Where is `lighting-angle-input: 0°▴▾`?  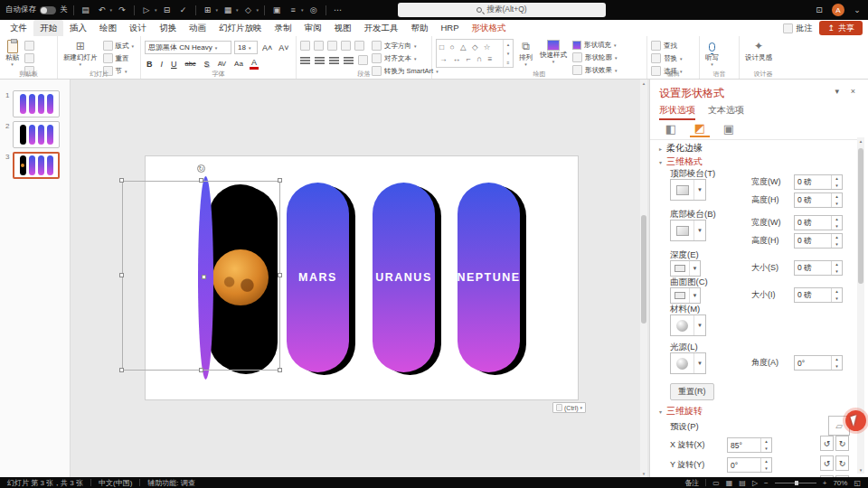
lighting-angle-input: 0°▴▾ is located at coordinates (818, 363).